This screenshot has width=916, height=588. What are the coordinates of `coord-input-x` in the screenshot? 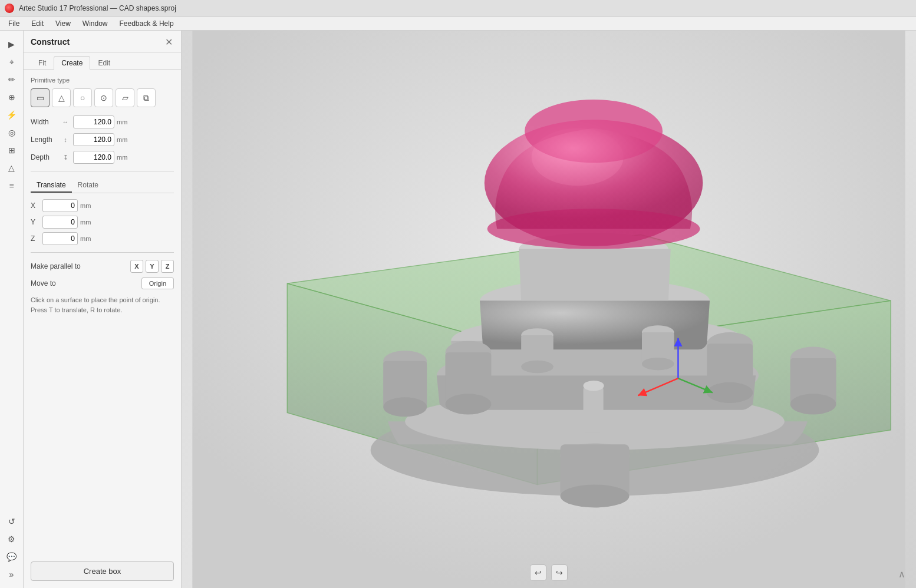 It's located at (60, 206).